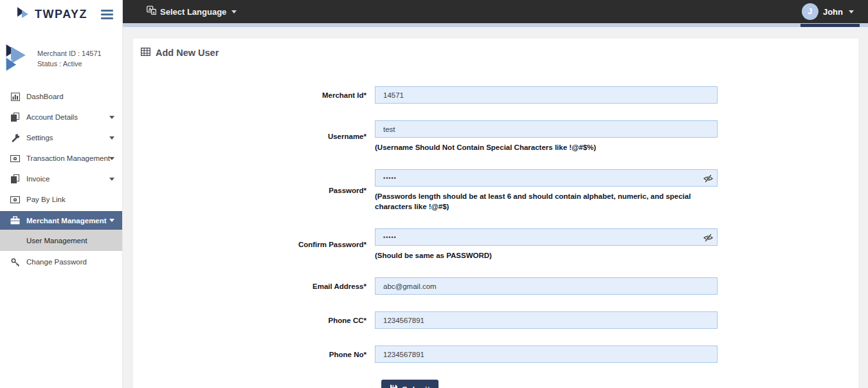 The height and width of the screenshot is (388, 868). I want to click on brand-logo-icon, so click(24, 14).